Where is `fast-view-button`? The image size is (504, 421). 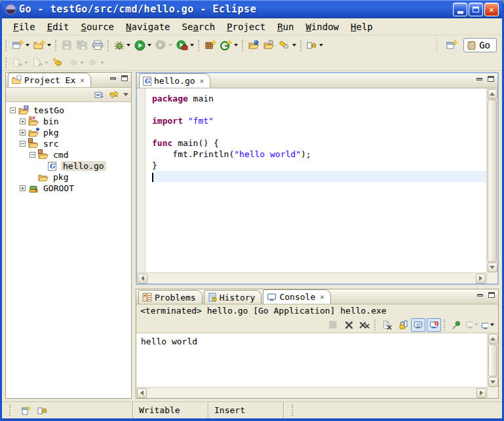 fast-view-button is located at coordinates (26, 411).